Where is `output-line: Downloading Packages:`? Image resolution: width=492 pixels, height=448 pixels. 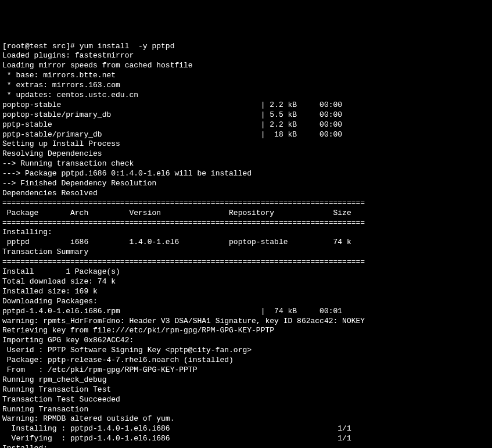 output-line: Downloading Packages: is located at coordinates (246, 302).